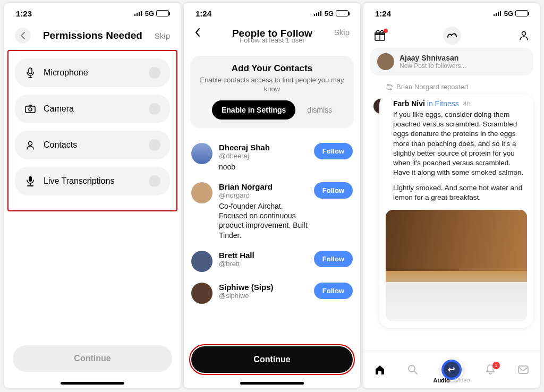 The width and height of the screenshot is (544, 392). What do you see at coordinates (443, 104) in the screenshot?
I see `post-channel: in Fitness` at bounding box center [443, 104].